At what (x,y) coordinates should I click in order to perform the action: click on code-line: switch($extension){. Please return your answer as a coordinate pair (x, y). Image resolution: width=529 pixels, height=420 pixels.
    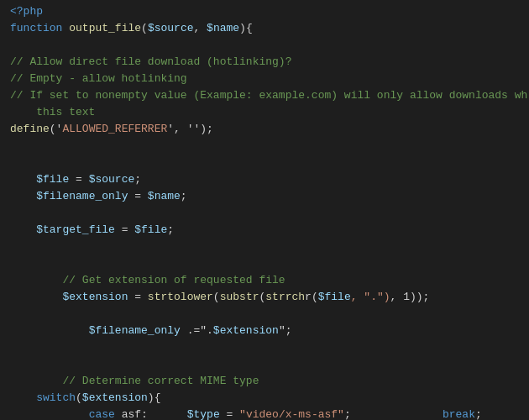
    Looking at the image, I should click on (264, 398).